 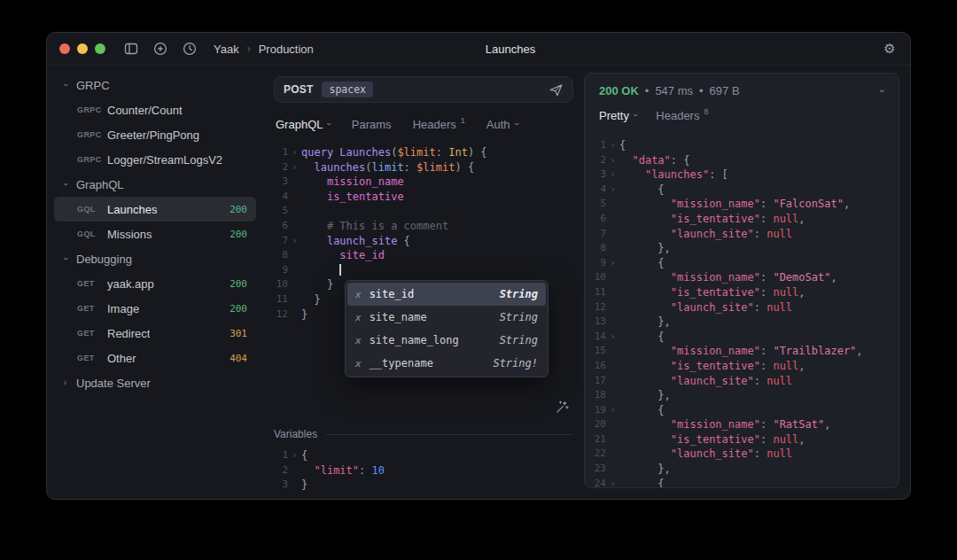 I want to click on response-time: 547 ms, so click(x=673, y=90).